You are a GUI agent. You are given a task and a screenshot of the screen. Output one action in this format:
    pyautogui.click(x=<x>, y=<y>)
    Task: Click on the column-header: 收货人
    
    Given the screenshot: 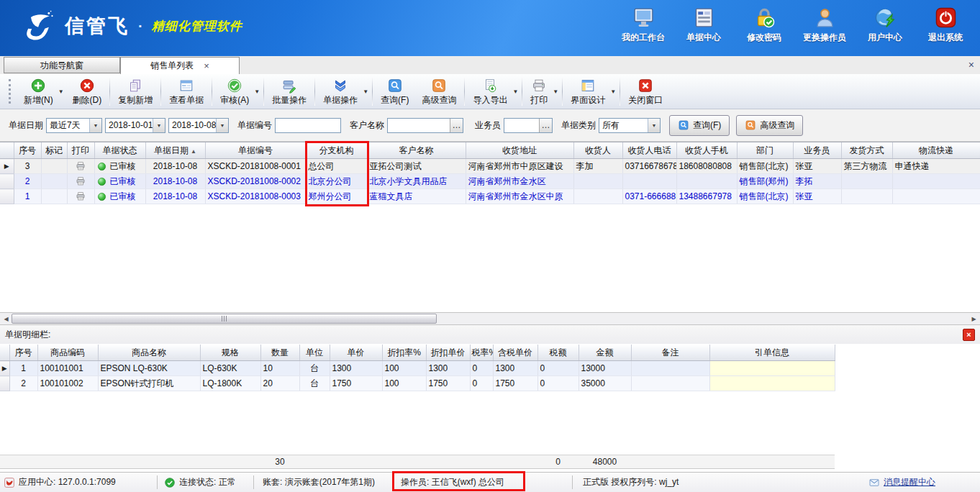 What is the action you would take?
    pyautogui.click(x=598, y=151)
    